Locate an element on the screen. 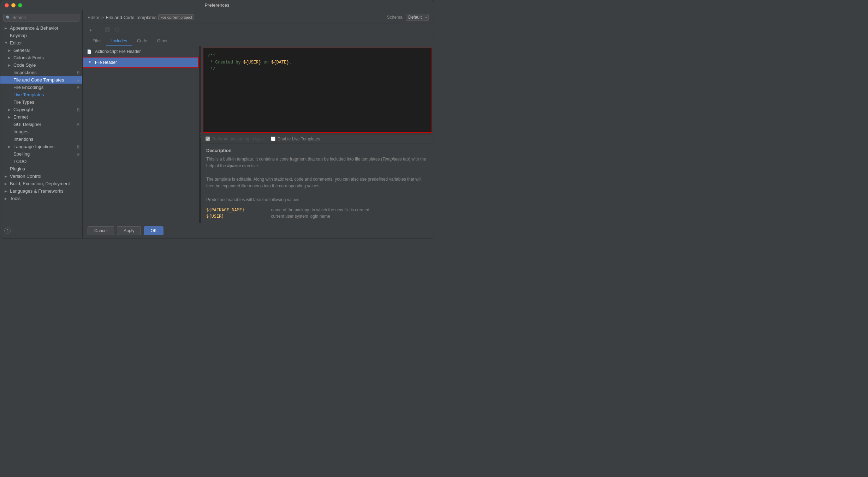  sidebar-item-gui-designer: GUI Designer ⎘ is located at coordinates (41, 124).